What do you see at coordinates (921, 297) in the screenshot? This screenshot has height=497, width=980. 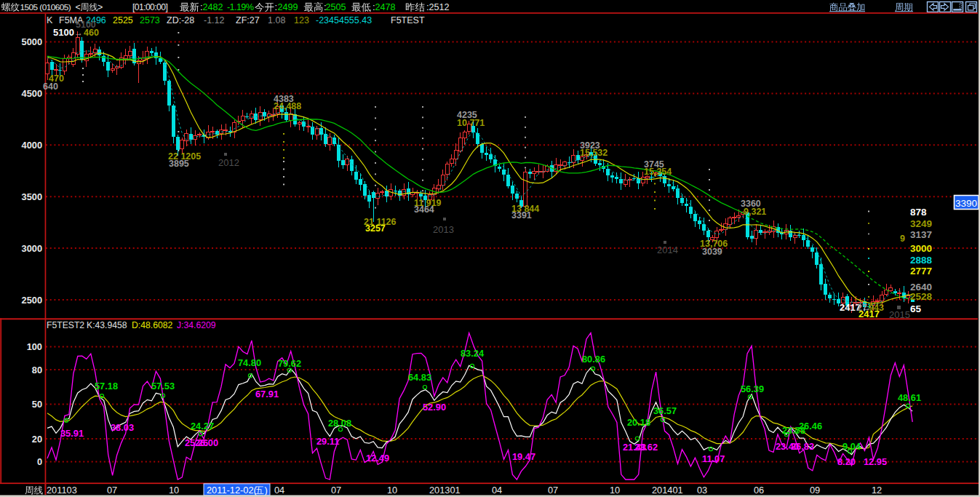 I see `svg-text: 2528` at bounding box center [921, 297].